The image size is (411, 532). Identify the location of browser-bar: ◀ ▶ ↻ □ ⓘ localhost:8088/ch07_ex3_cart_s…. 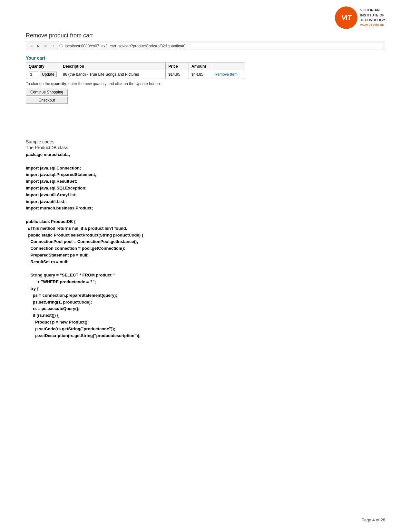
(206, 46).